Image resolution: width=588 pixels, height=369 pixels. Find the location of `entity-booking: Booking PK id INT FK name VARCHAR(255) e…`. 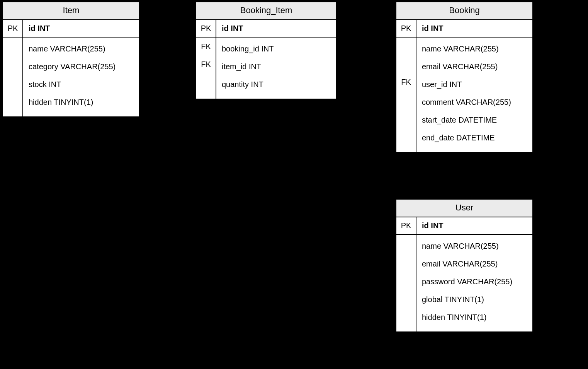

entity-booking: Booking PK id INT FK name VARCHAR(255) e… is located at coordinates (464, 77).